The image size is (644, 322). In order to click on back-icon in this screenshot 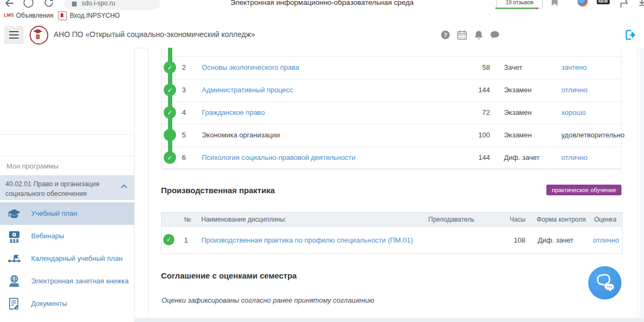, I will do `click(10, 4)`.